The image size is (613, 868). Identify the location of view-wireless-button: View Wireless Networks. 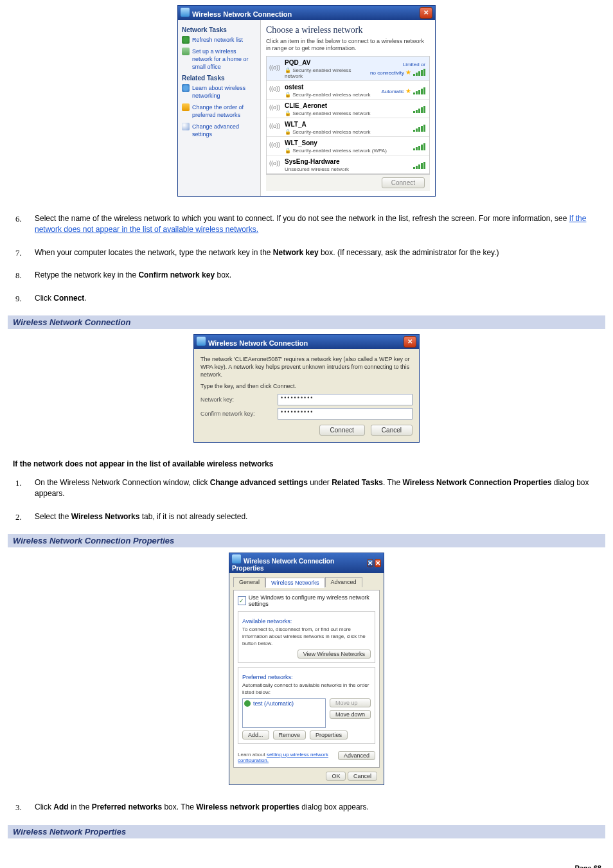
(334, 654).